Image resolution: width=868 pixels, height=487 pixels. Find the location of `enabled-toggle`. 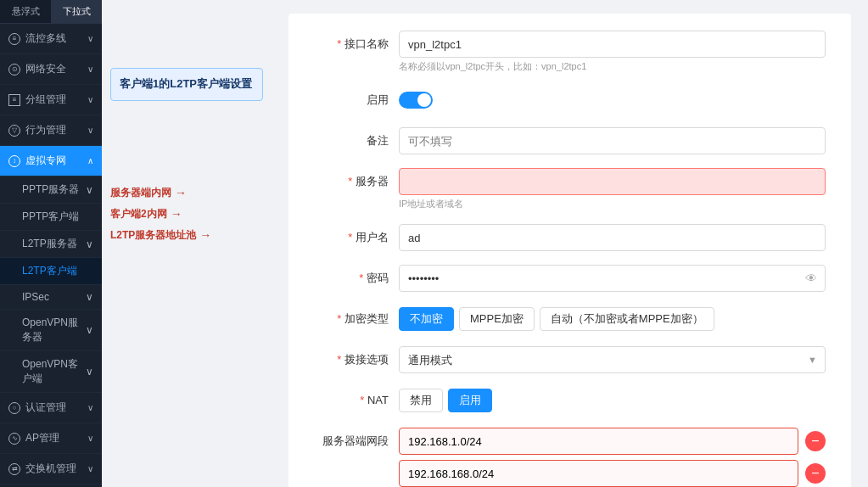

enabled-toggle is located at coordinates (416, 100).